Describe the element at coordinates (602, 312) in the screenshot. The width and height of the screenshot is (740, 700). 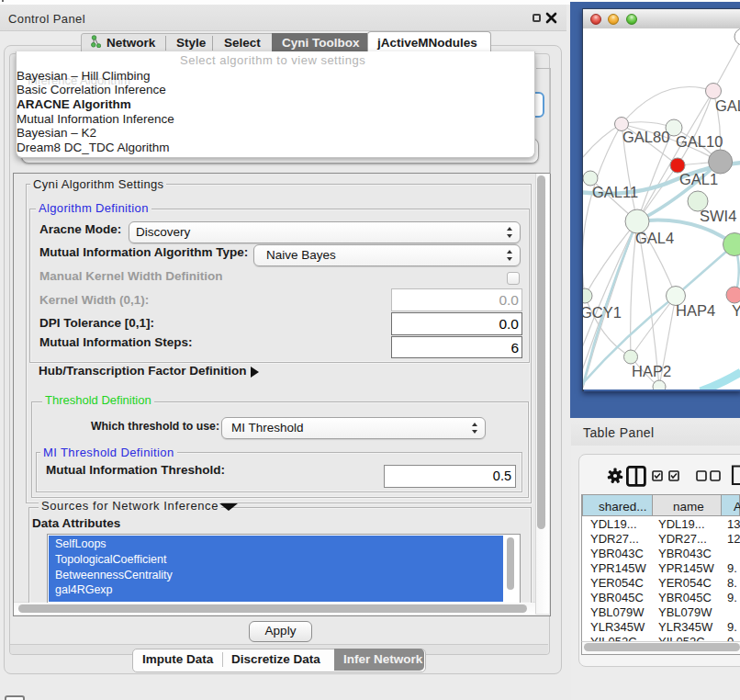
I see `svg-text: GCY1` at that location.